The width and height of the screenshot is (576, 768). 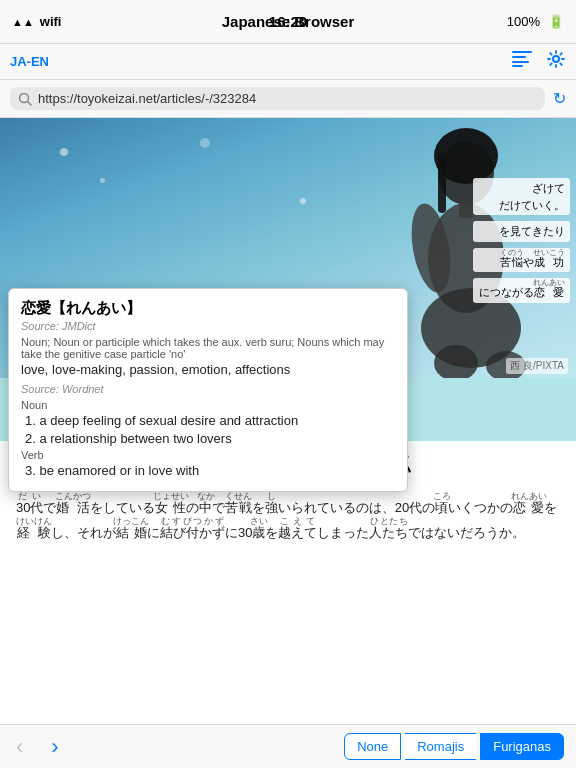 What do you see at coordinates (23, 22) in the screenshot?
I see `signal-icon: ▲▲` at bounding box center [23, 22].